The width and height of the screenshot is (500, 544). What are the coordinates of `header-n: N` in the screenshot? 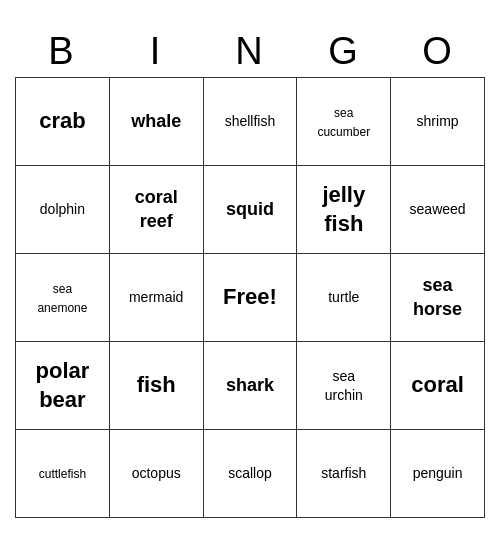 It's located at (250, 52).